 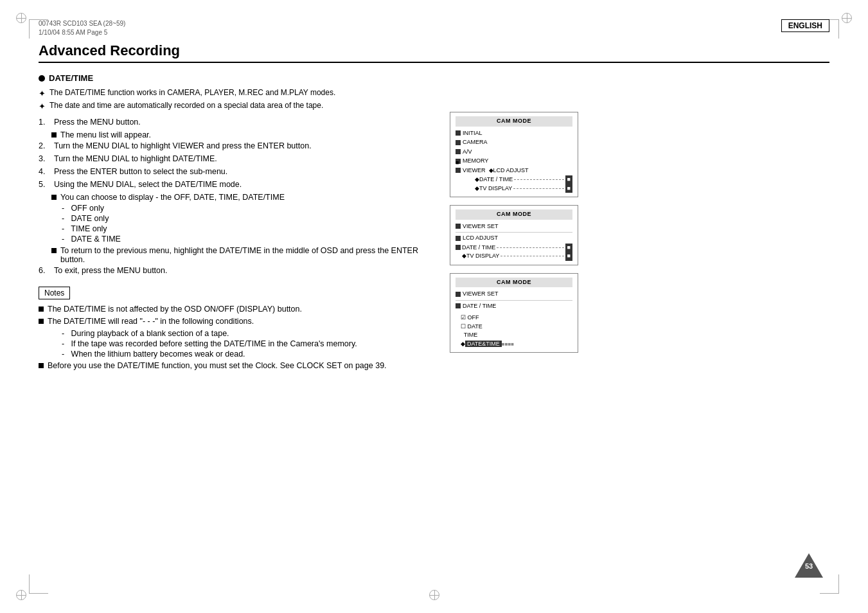 What do you see at coordinates (514, 244) in the screenshot?
I see `right-screenshots: CAM MODE INITIAL CAMERA A/V ■ MEMORY` at bounding box center [514, 244].